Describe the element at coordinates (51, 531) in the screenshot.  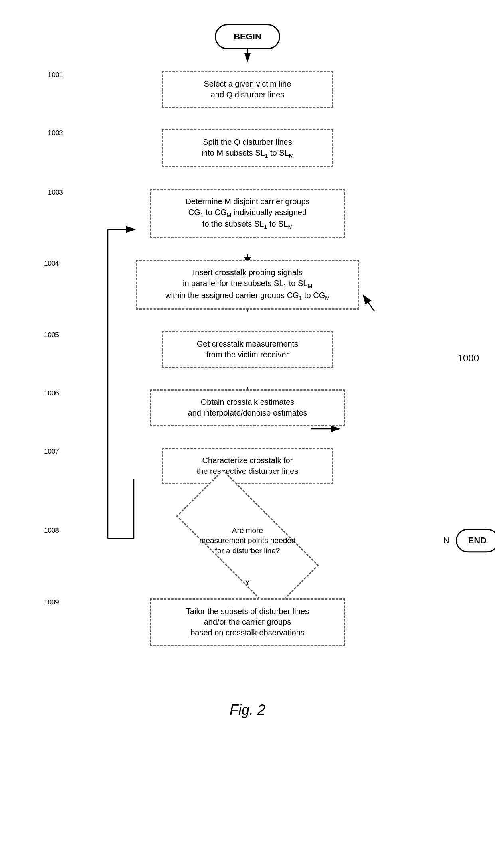
I see `step-label-1008: 1008` at that location.